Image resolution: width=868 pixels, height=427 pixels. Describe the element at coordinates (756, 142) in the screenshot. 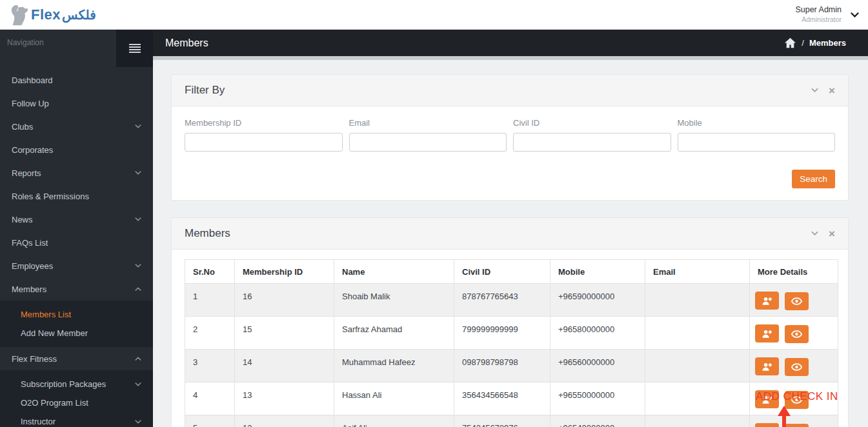

I see `filter-input-mobile` at that location.